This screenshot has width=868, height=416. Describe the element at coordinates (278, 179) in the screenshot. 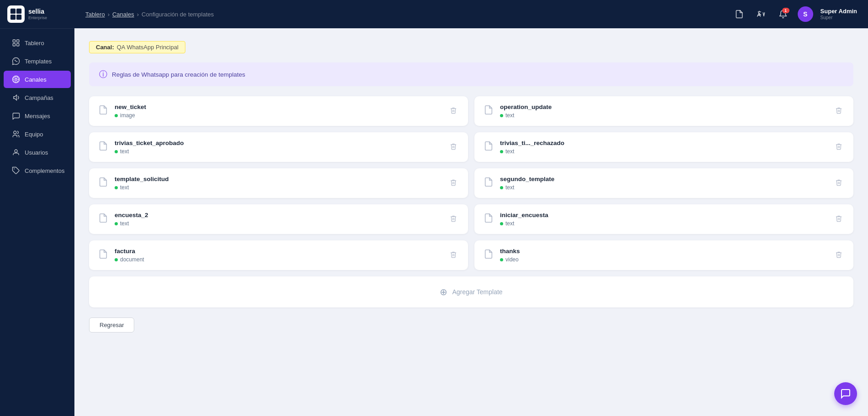

I see `template-name: template_solicitud` at that location.